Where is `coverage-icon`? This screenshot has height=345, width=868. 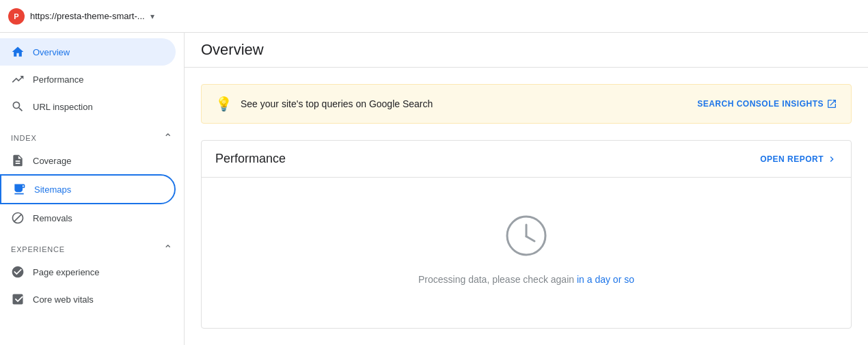 coverage-icon is located at coordinates (18, 161).